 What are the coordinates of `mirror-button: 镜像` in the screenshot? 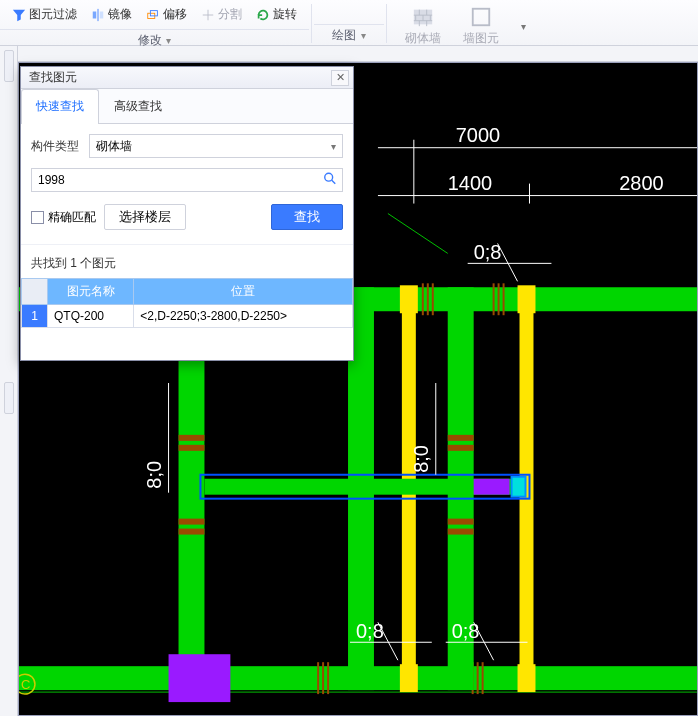 It's located at (112, 14).